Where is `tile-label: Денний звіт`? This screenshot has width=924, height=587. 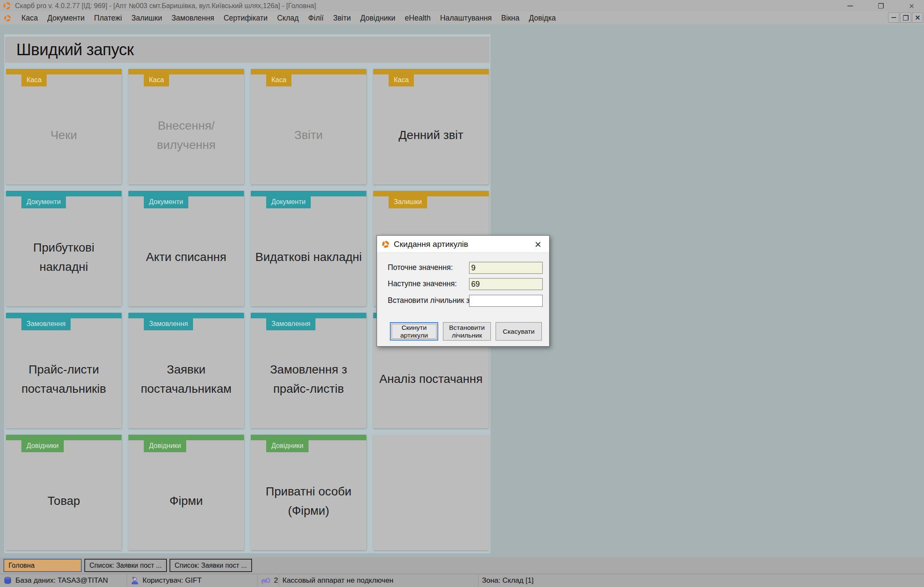 tile-label: Денний звіт is located at coordinates (431, 135).